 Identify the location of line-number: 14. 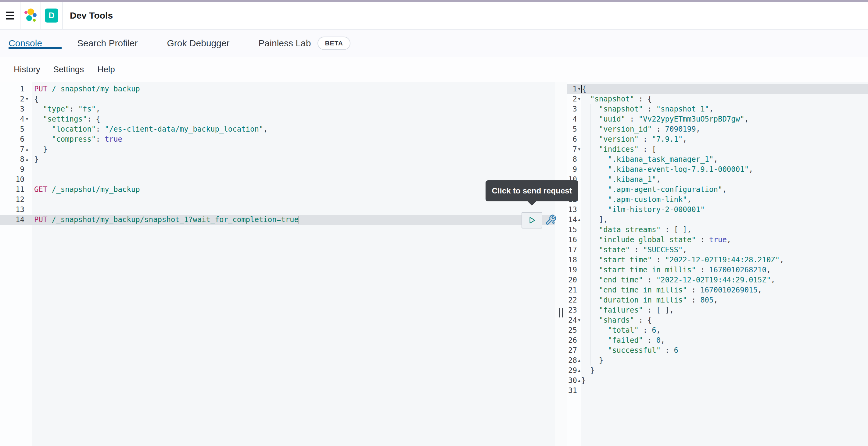
(572, 220).